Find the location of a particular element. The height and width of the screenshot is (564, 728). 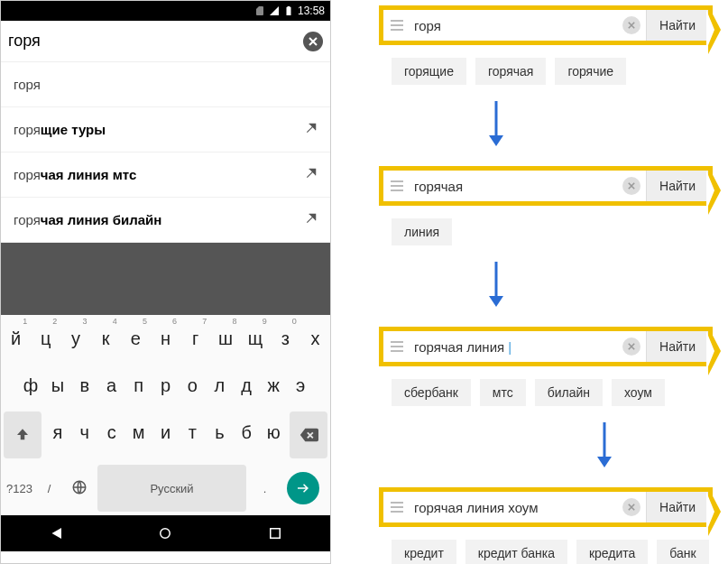

key-р: р is located at coordinates (166, 385).